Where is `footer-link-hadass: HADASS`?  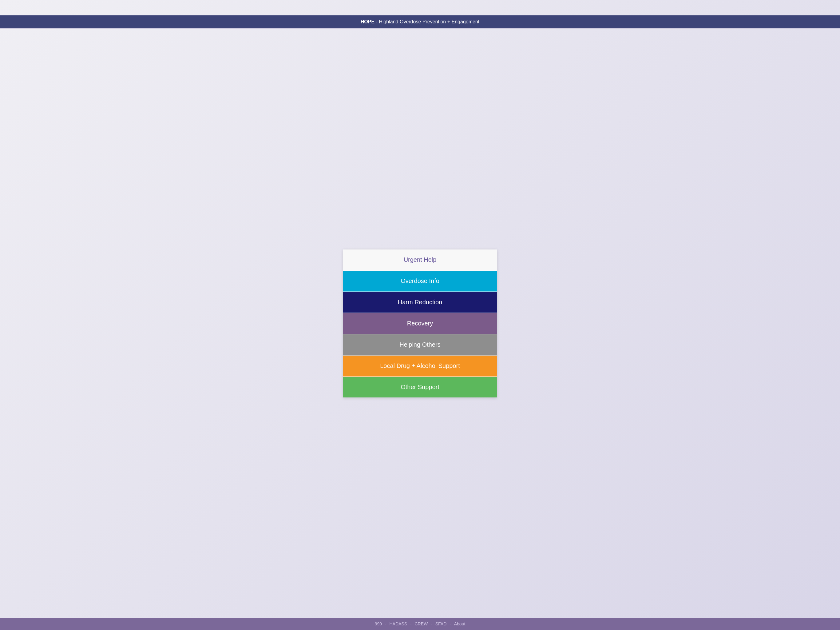 footer-link-hadass: HADASS is located at coordinates (398, 624).